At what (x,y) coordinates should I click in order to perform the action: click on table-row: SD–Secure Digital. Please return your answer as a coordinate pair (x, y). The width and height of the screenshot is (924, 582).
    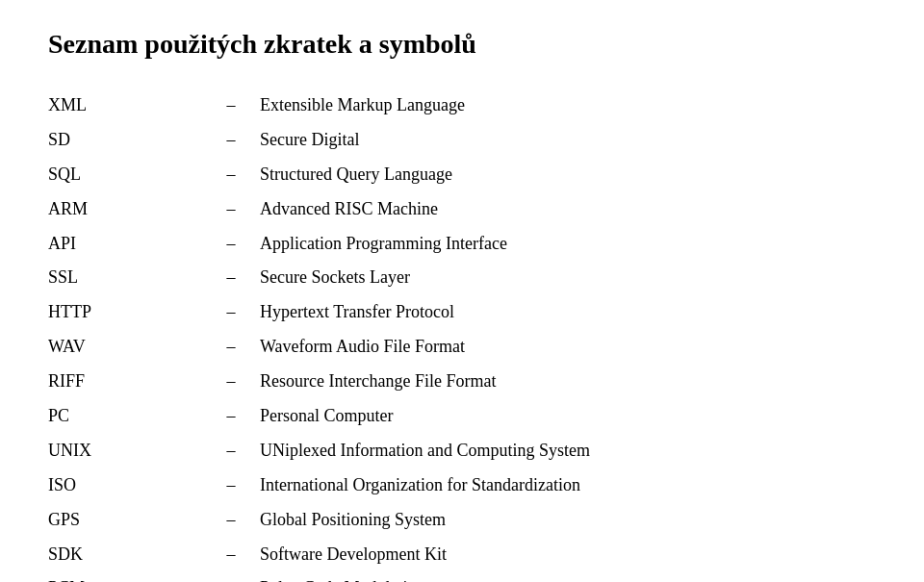
    Looking at the image, I should click on (462, 140).